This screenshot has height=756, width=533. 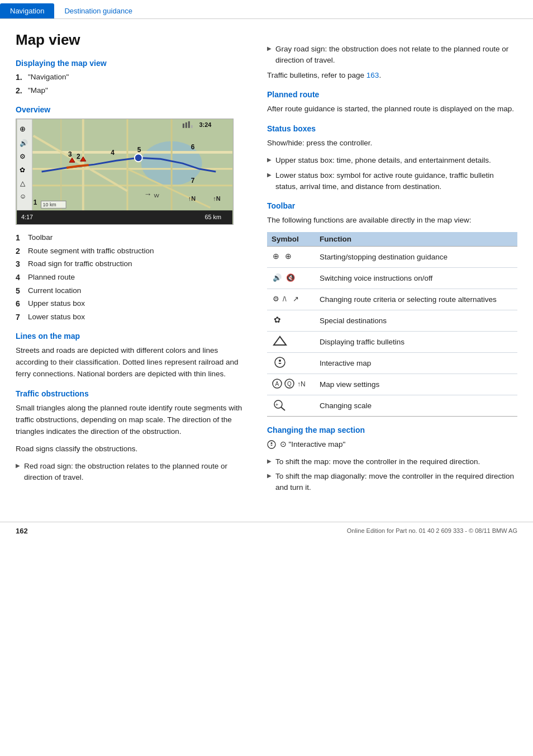 What do you see at coordinates (291, 257) in the screenshot?
I see `symbol-cell: ⊕⊕` at bounding box center [291, 257].